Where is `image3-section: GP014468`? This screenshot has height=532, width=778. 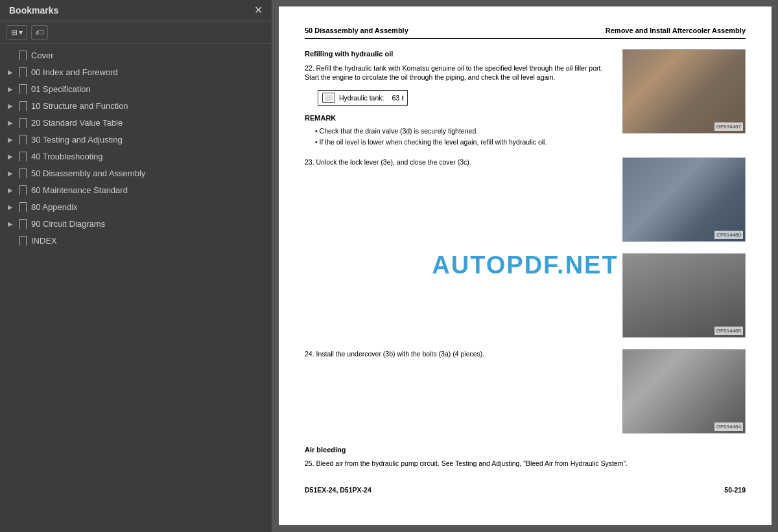 image3-section: GP014468 is located at coordinates (525, 298).